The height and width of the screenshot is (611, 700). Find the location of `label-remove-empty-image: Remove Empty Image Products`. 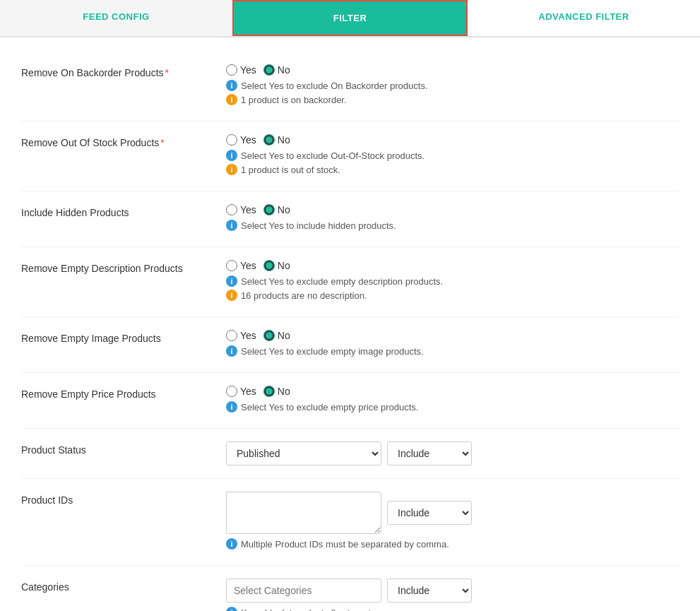

label-remove-empty-image: Remove Empty Image Products is located at coordinates (124, 337).